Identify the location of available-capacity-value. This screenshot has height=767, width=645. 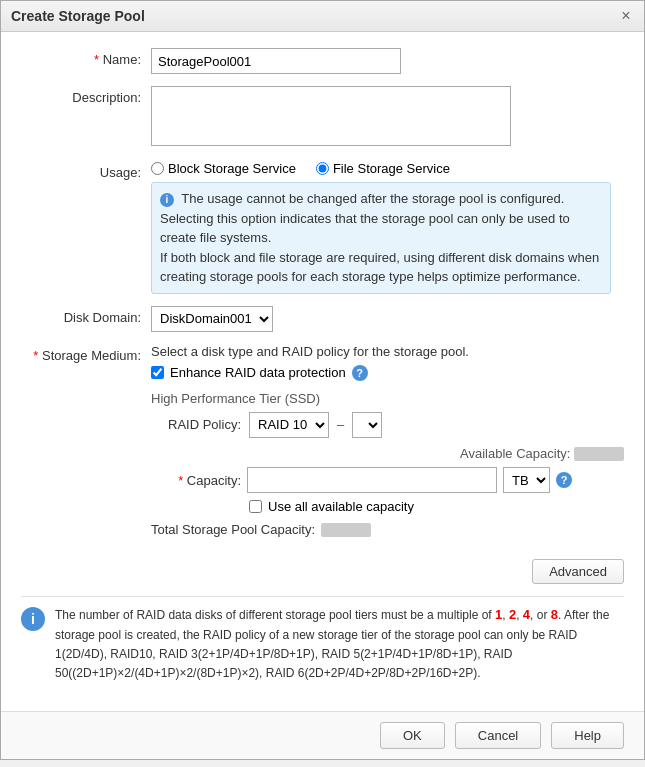
(599, 454).